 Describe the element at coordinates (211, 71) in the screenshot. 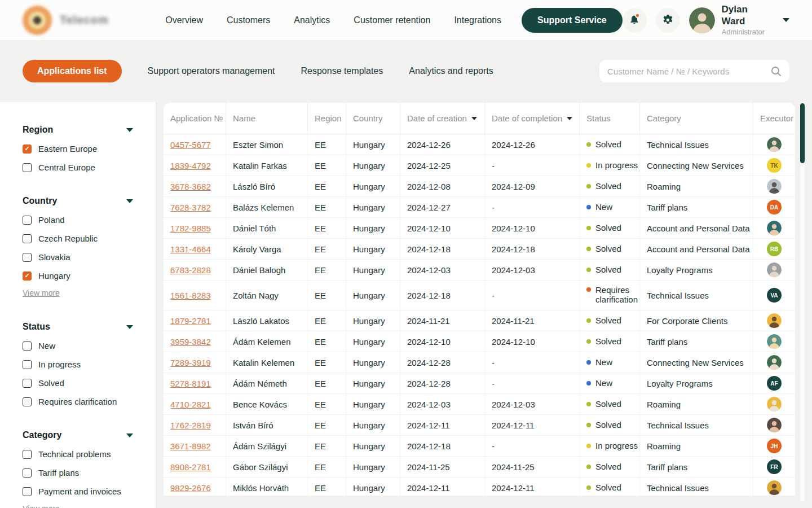

I see `tab-support-operators-management: Support operators management` at that location.